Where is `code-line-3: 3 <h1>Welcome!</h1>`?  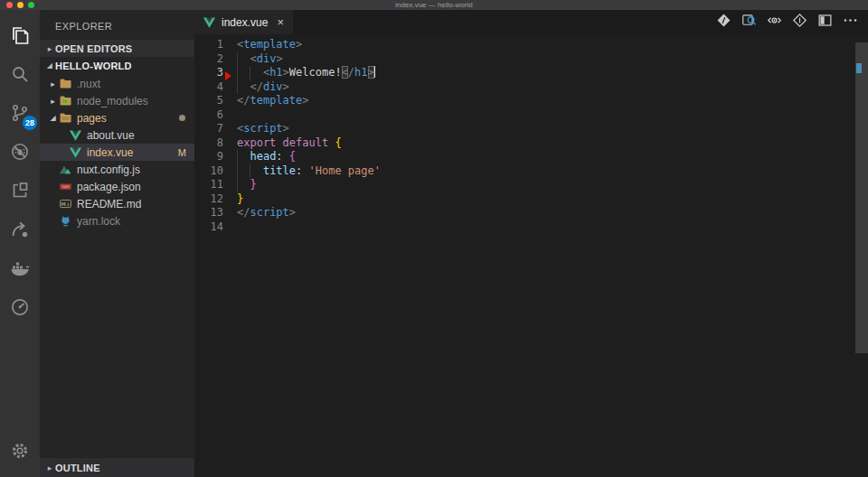
code-line-3: 3 <h1>Welcome!</h1> is located at coordinates (532, 73).